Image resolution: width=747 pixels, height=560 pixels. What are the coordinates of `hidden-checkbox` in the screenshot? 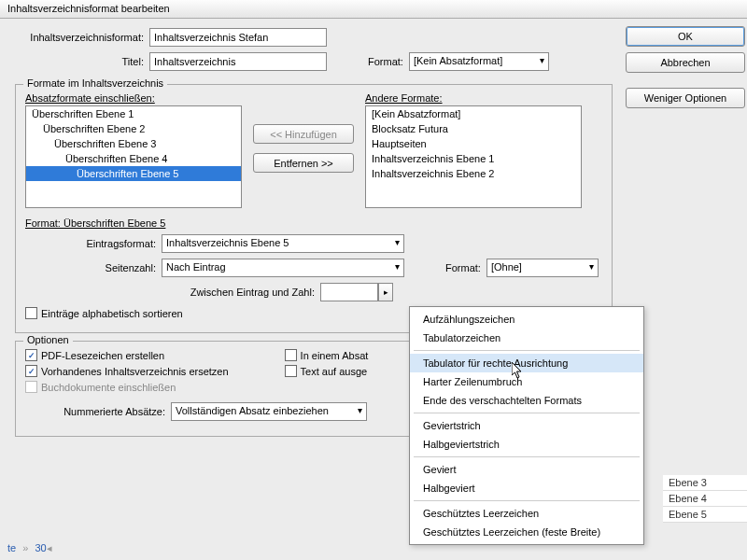 It's located at (291, 371).